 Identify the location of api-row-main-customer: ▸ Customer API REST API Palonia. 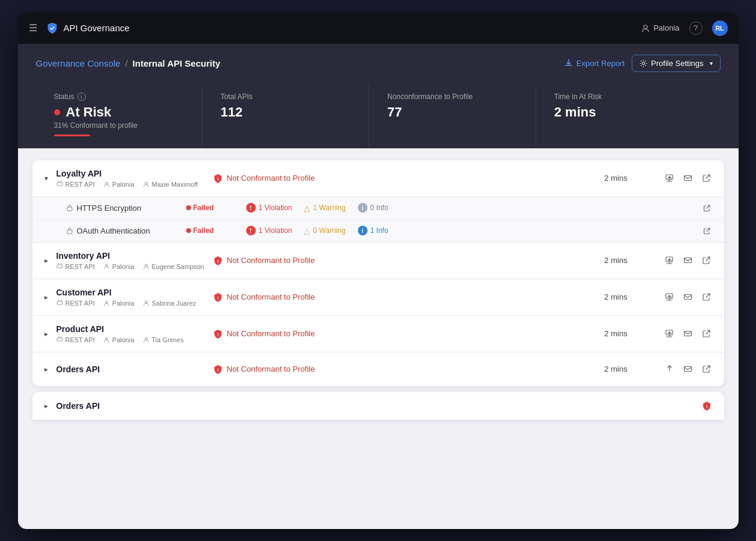
(378, 297).